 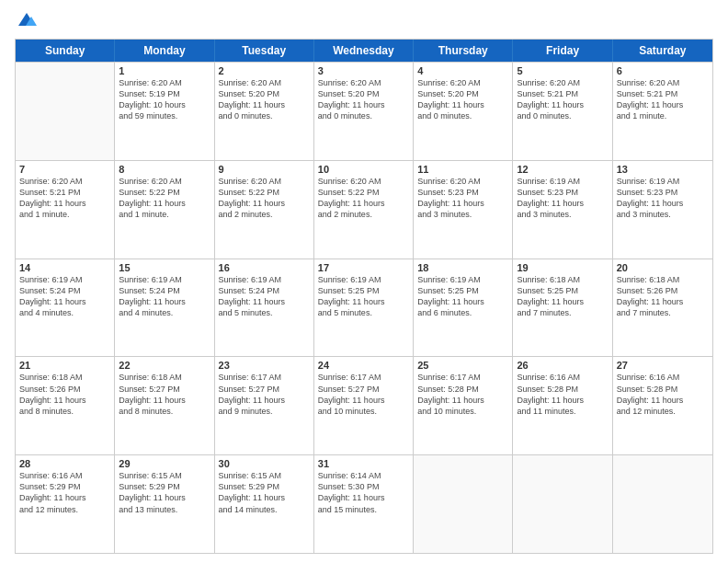 What do you see at coordinates (663, 268) in the screenshot?
I see `day-number: 20` at bounding box center [663, 268].